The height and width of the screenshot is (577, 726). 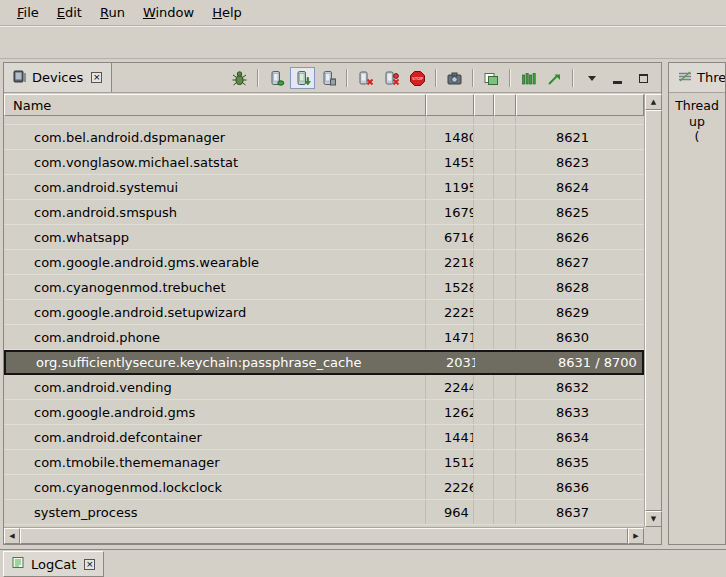 I want to click on table-row: com.google.android.gms.wearable 22185 86…, so click(x=324, y=262).